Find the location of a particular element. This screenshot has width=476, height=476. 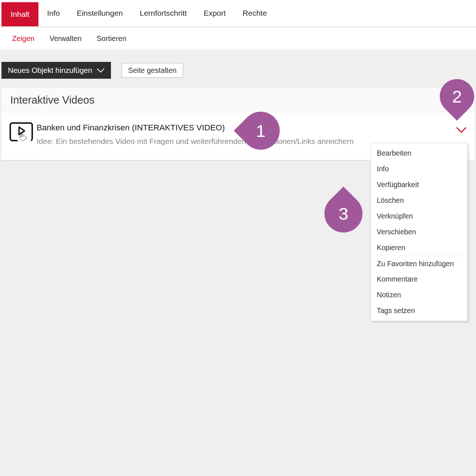

content-block-header: Interaktive Videos is located at coordinates (238, 100).